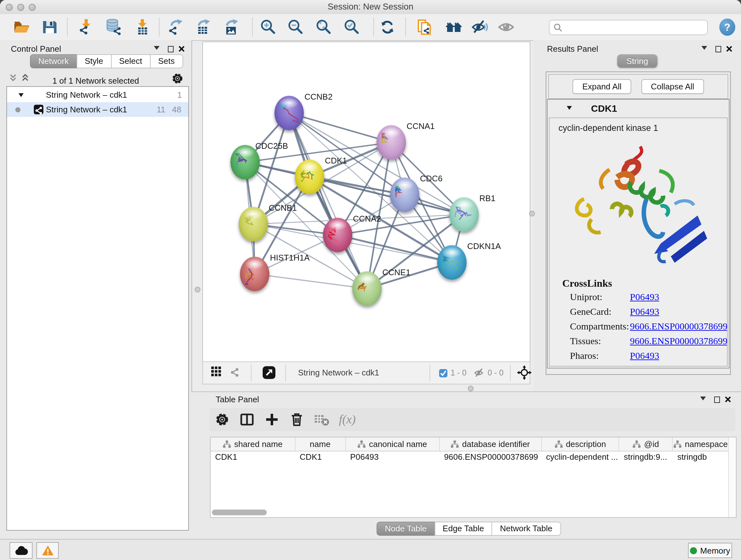 The image size is (741, 560). What do you see at coordinates (322, 420) in the screenshot?
I see `delete-table-icon` at bounding box center [322, 420].